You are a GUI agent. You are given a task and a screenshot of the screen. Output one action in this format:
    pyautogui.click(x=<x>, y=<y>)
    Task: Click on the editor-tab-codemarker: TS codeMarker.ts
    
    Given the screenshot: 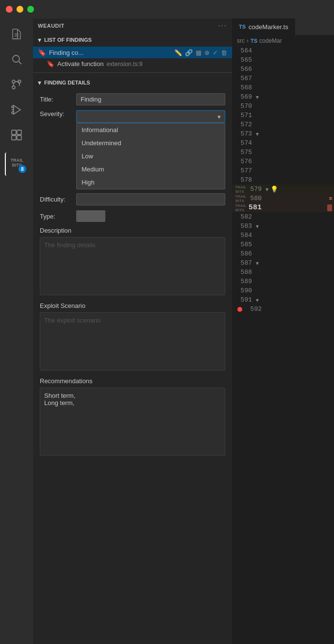 What is the action you would take?
    pyautogui.click(x=264, y=27)
    